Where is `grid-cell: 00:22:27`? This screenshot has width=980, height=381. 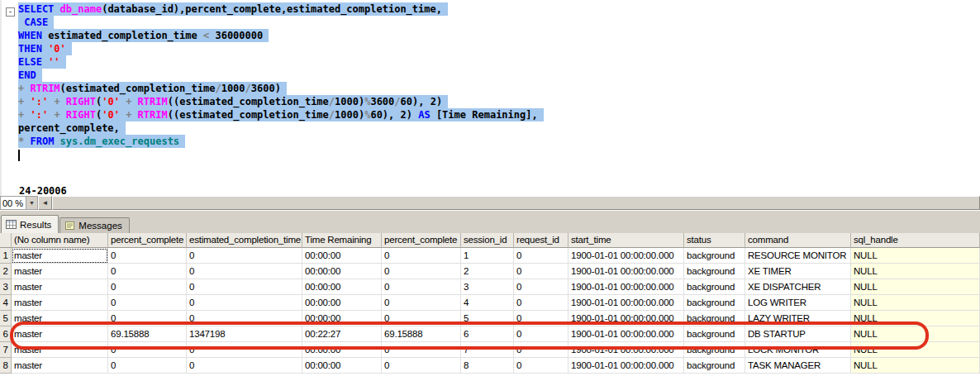 grid-cell: 00:22:27 is located at coordinates (342, 334).